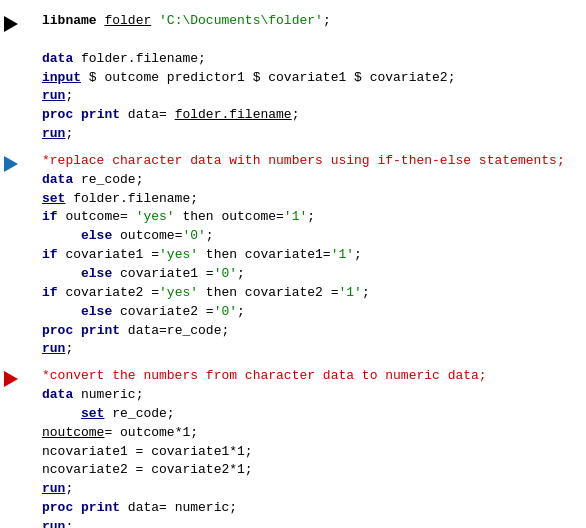 This screenshot has width=586, height=528. Describe the element at coordinates (314, 256) in the screenshot. I see `code-line-l13: if covariate1 ='yes' then covariate1='1'…` at that location.